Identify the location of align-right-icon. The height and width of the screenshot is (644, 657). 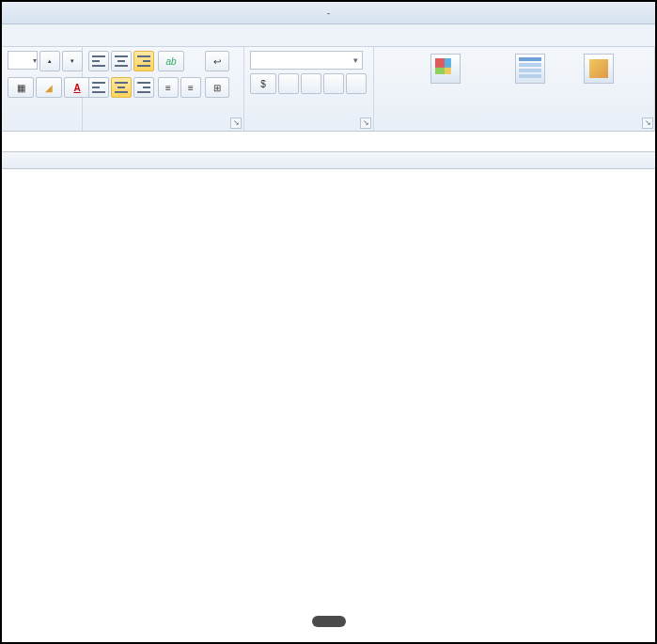
(144, 87).